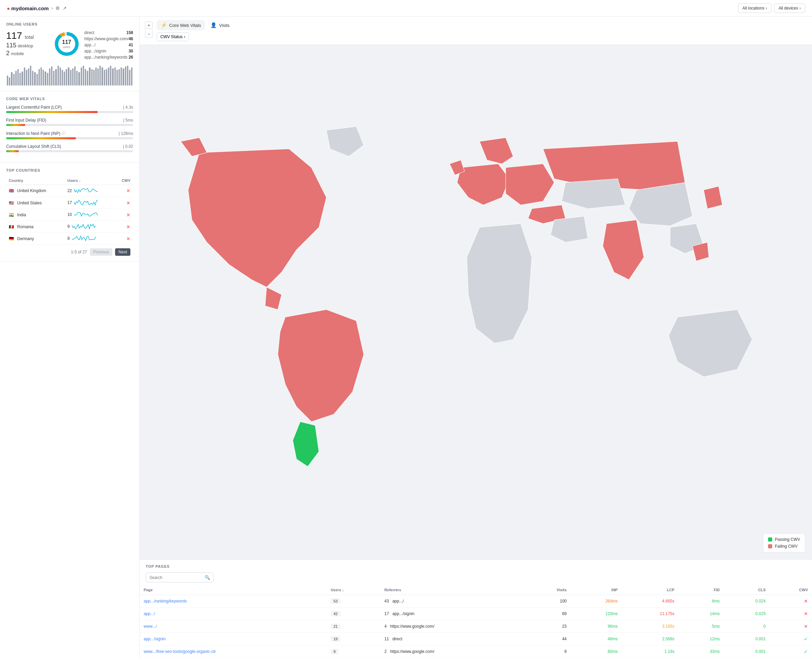  I want to click on country-name: Romania, so click(25, 227).